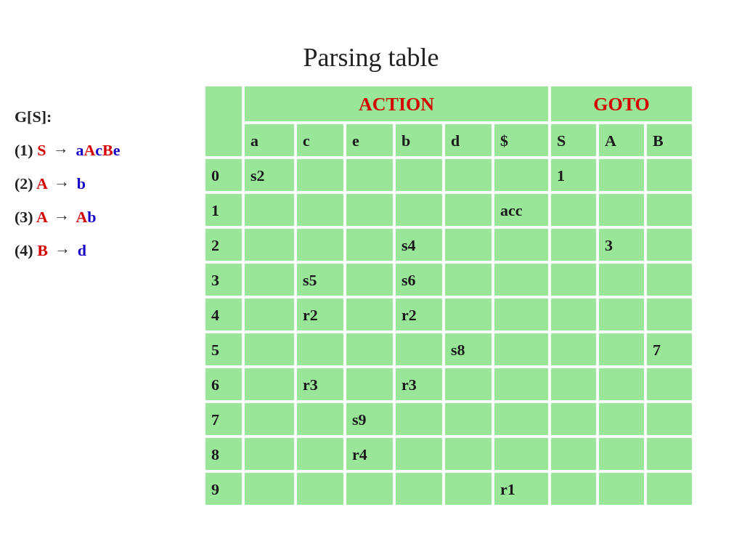  I want to click on page-title: Parsing table, so click(371, 57).